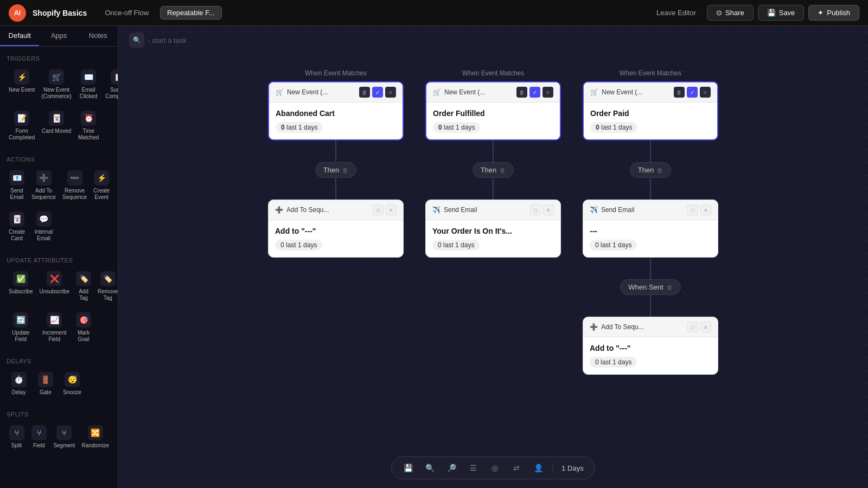 This screenshot has width=868, height=488. Describe the element at coordinates (43, 185) in the screenshot. I see `sidebar-item-add-sequence: ➕ Add To Sequence` at that location.